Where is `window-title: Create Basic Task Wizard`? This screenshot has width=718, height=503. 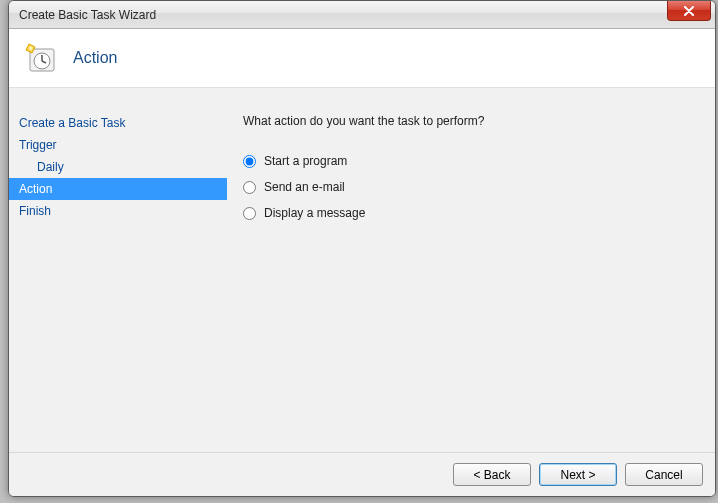
window-title: Create Basic Task Wizard is located at coordinates (88, 15).